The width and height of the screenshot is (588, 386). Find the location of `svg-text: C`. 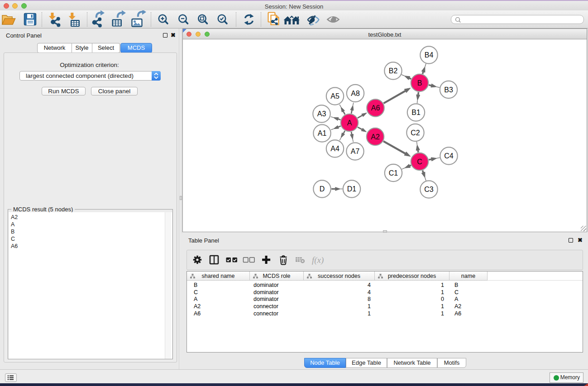

svg-text: C is located at coordinates (420, 162).